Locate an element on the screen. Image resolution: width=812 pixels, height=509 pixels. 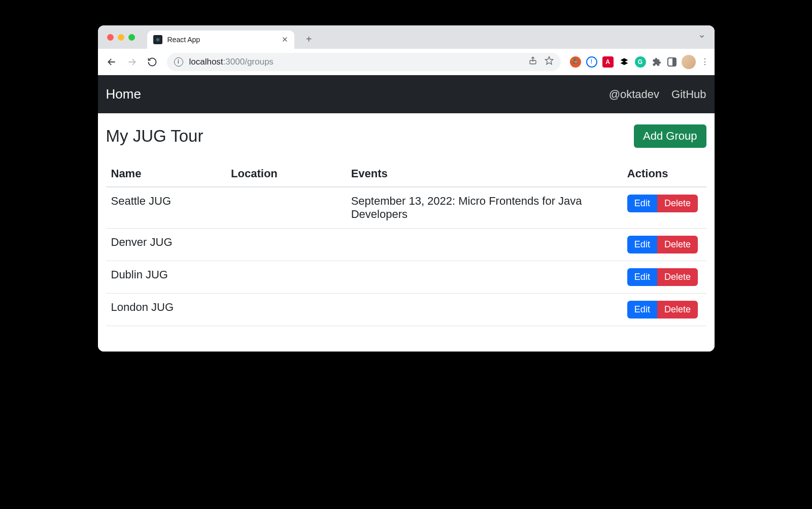
buffer-extension-icon is located at coordinates (624, 62).